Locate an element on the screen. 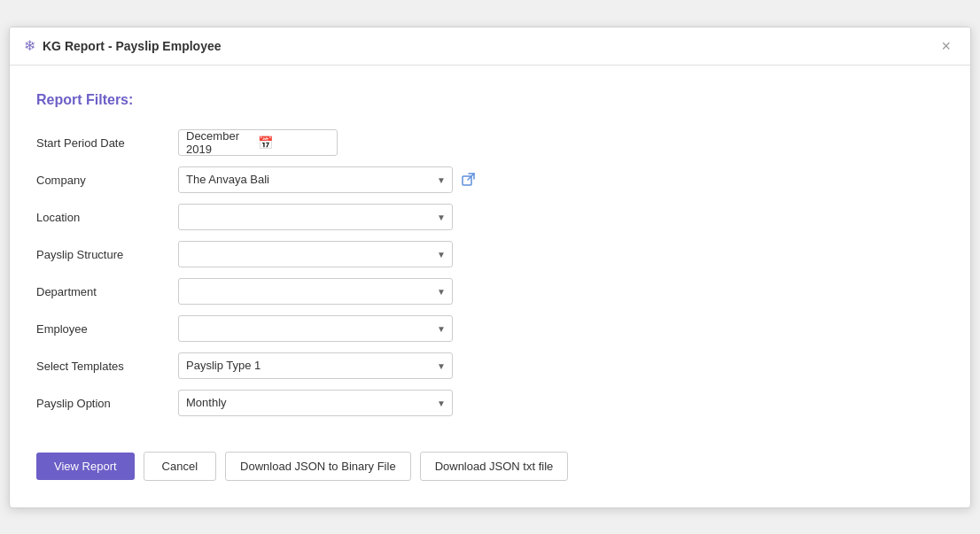 The image size is (980, 534). cancel-button: Cancel is located at coordinates (180, 466).